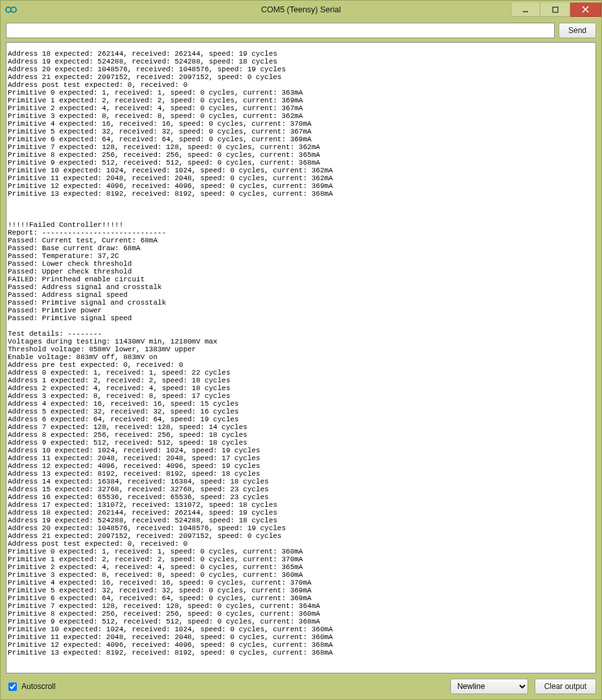 The image size is (602, 700). What do you see at coordinates (301, 688) in the screenshot?
I see `bottom-bar: Autoscroll No line endingNewlineCarriage…` at bounding box center [301, 688].